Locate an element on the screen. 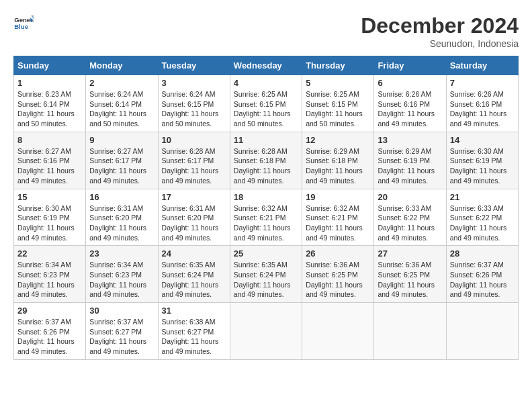 This screenshot has width=532, height=411. day-number: 16 is located at coordinates (122, 197).